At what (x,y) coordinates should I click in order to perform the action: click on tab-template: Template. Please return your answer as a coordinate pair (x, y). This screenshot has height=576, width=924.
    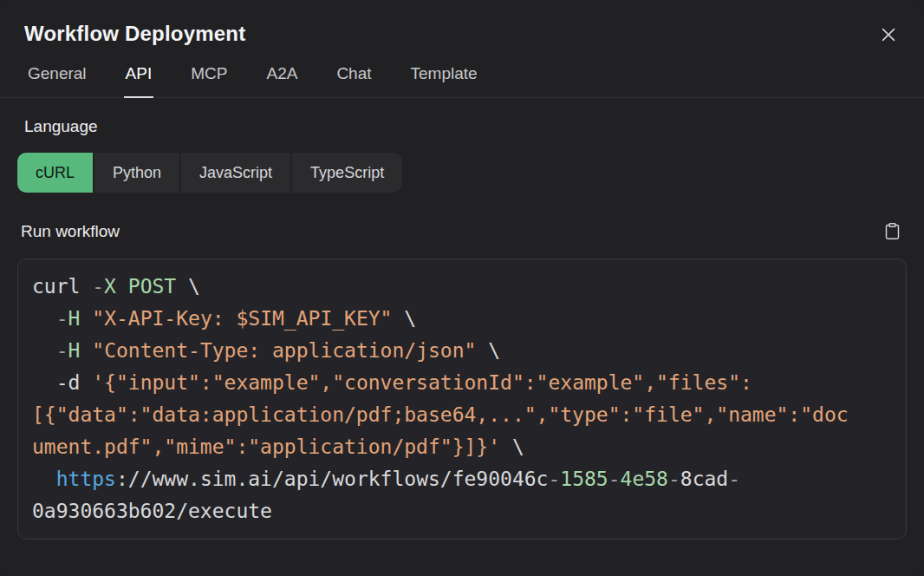
    Looking at the image, I should click on (444, 82).